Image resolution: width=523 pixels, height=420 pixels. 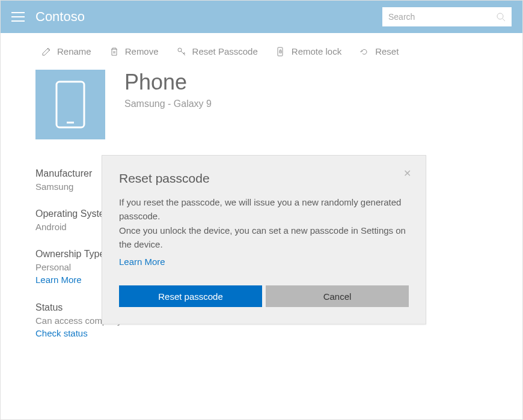 I want to click on reset-passcode-confirm-button: Reset passcode, so click(x=191, y=296).